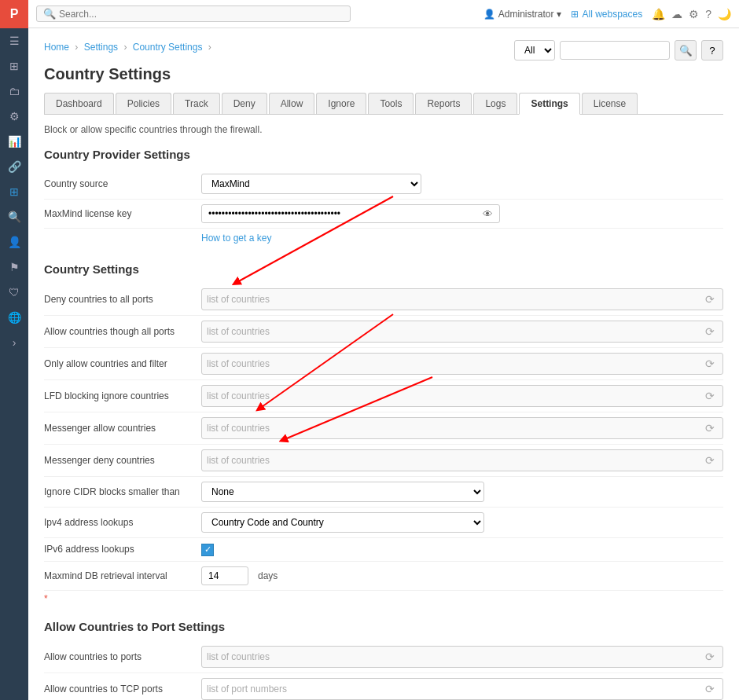  Describe the element at coordinates (710, 689) in the screenshot. I see `allow-tcp-icon: ⟳` at that location.